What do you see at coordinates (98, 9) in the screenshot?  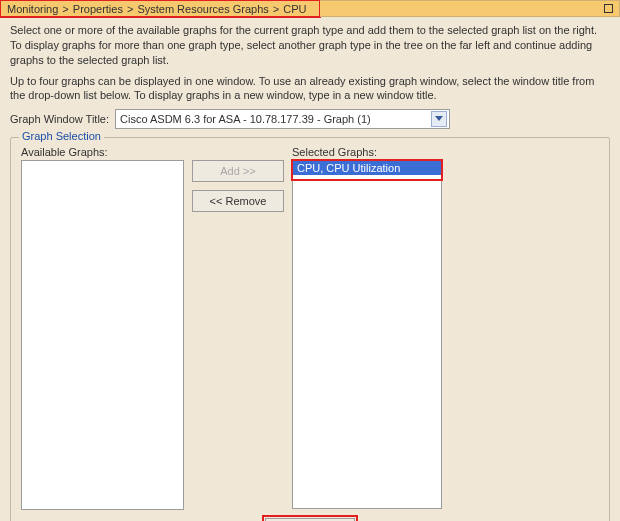 I see `crumb-properties: Properties` at bounding box center [98, 9].